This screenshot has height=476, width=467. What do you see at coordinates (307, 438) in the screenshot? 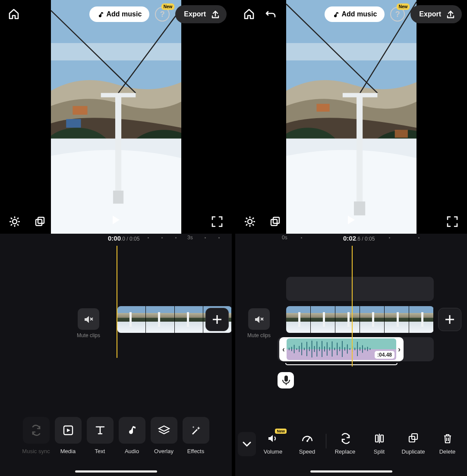
I see `speed-icon` at bounding box center [307, 438].